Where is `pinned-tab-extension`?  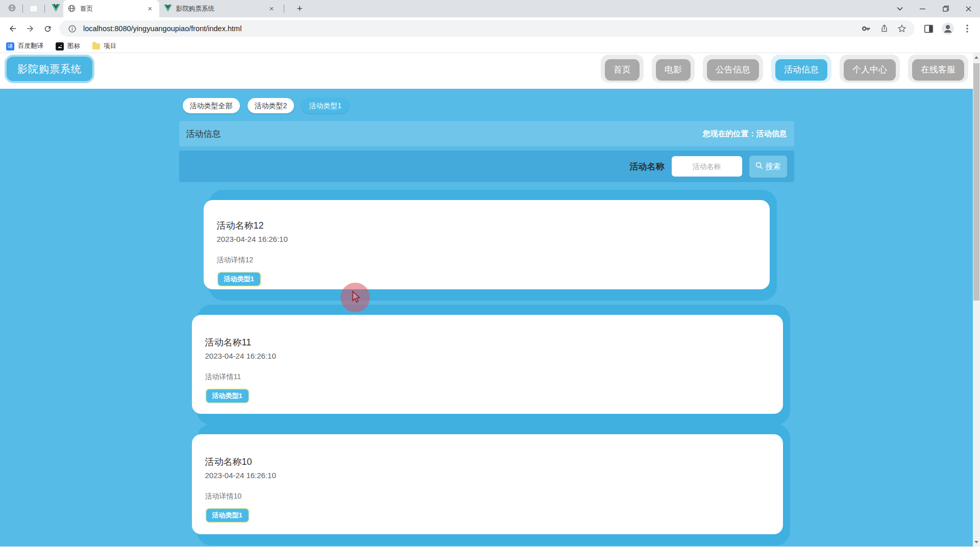 pinned-tab-extension is located at coordinates (34, 9).